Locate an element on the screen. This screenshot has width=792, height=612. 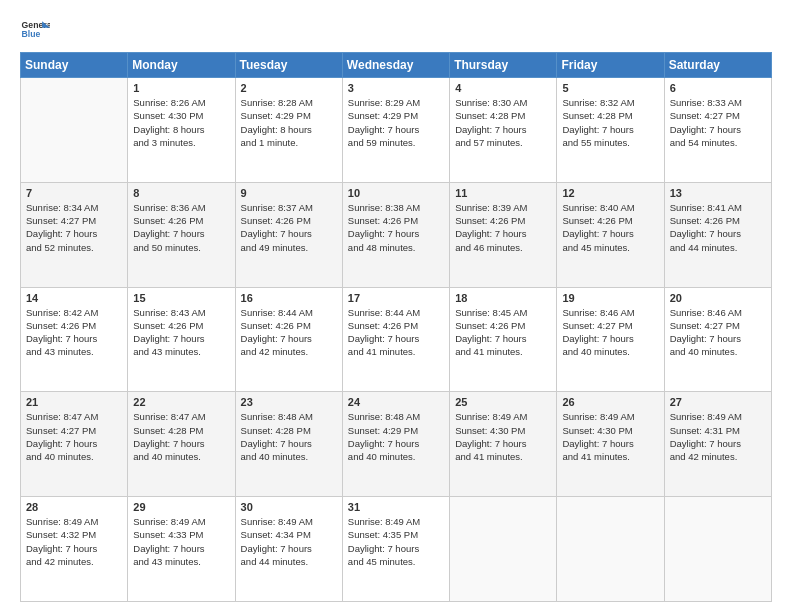
day-number: 12 is located at coordinates (610, 193).